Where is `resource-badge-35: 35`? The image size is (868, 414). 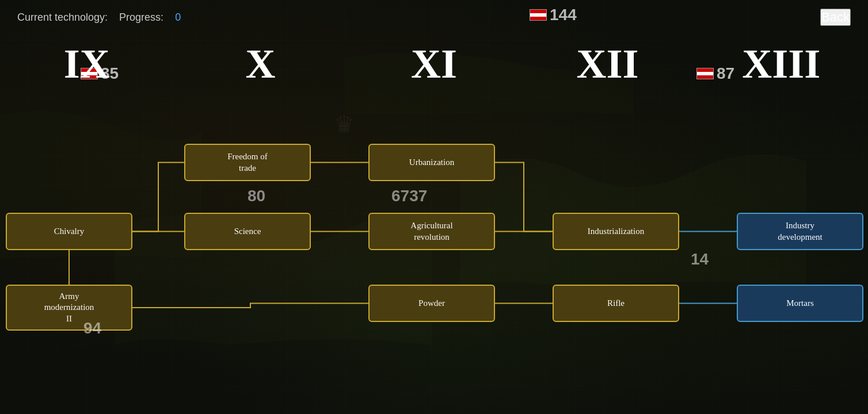
resource-badge-35: 35 is located at coordinates (100, 74).